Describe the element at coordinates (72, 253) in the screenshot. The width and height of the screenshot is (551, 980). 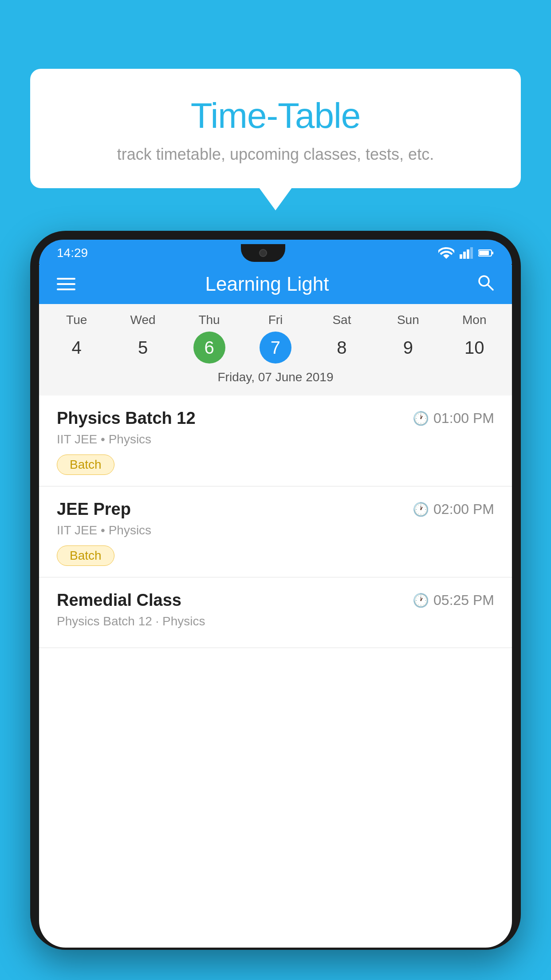
I see `status-time: 14:29` at that location.